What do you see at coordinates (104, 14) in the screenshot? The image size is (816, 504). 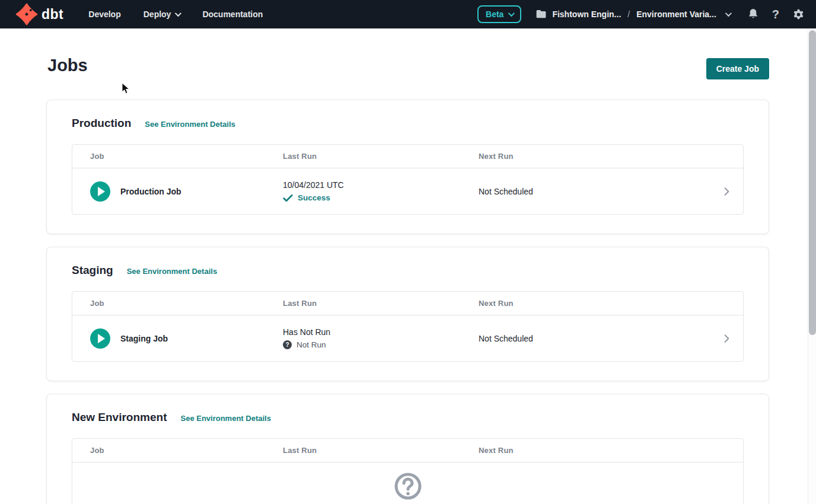 I see `nav-item-develop-label: Develop` at bounding box center [104, 14].